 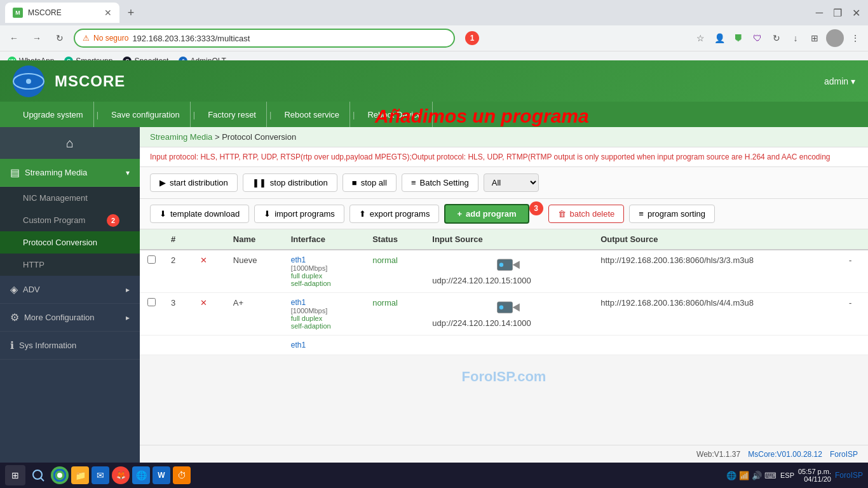 I want to click on mscore-version: MsCore:V01.00.28.12, so click(x=785, y=454).